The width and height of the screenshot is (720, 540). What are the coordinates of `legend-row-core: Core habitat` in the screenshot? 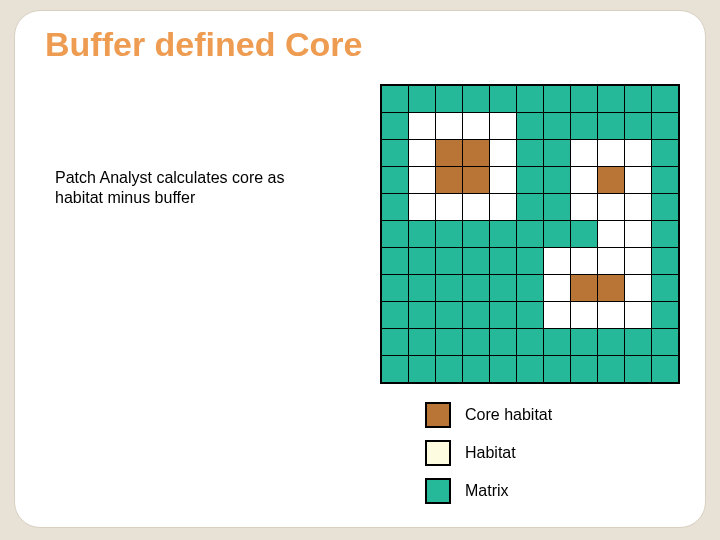 It's located at (488, 415).